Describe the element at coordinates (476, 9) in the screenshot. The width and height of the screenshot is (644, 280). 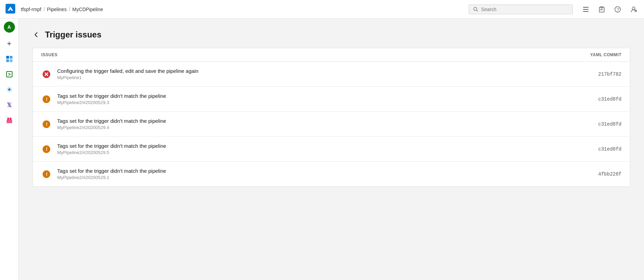
I see `search-icon` at that location.